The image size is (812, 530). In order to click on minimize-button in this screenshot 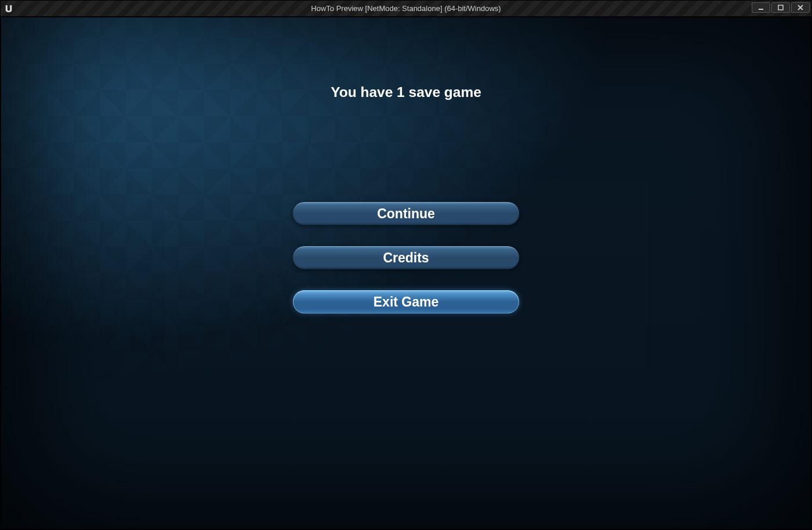, I will do `click(761, 8)`.